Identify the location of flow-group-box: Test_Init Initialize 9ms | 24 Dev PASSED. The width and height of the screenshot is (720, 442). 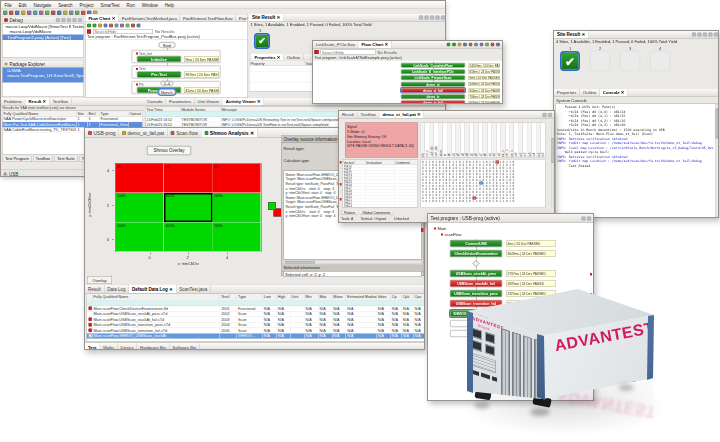
(176, 56).